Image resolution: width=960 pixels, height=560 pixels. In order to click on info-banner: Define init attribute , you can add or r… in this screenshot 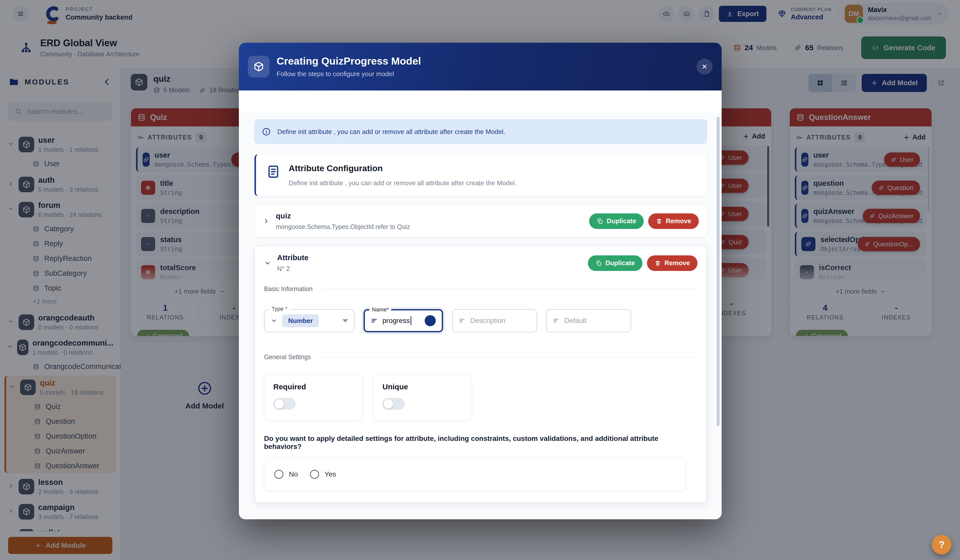, I will do `click(481, 132)`.